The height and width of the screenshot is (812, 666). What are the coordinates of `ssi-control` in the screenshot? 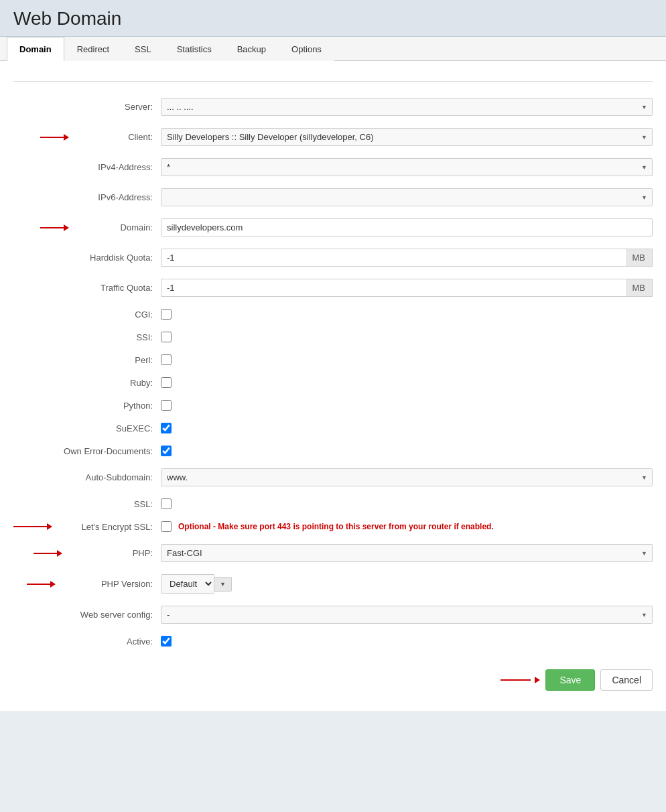 It's located at (413, 337).